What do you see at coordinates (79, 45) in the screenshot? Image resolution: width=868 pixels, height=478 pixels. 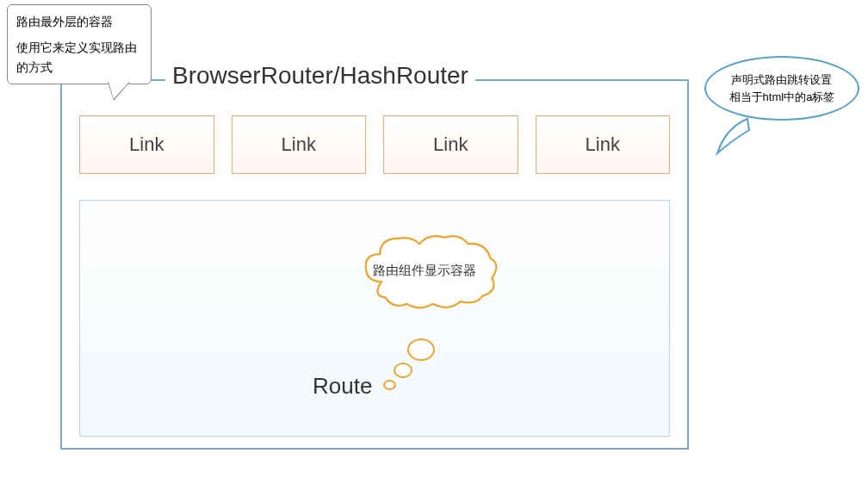 I see `callout-router-container: 路由最外层的容器 使用它来定义实现路由的方式` at bounding box center [79, 45].